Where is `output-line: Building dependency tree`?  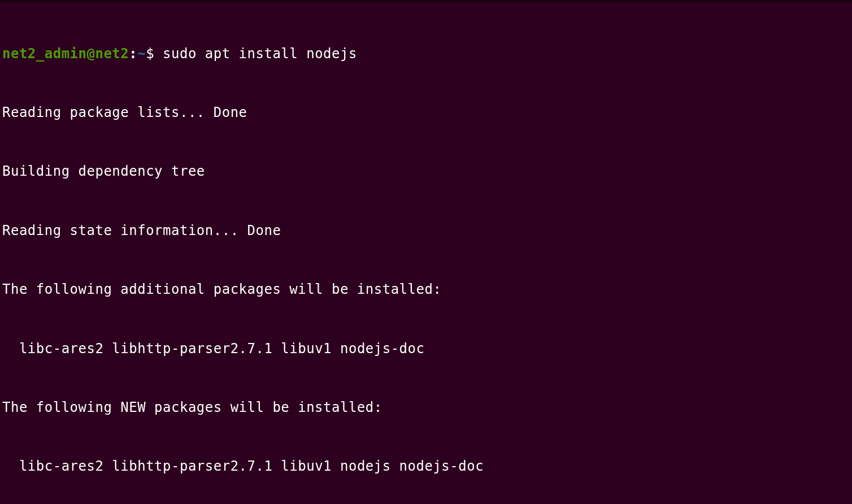 output-line: Building dependency tree is located at coordinates (426, 172).